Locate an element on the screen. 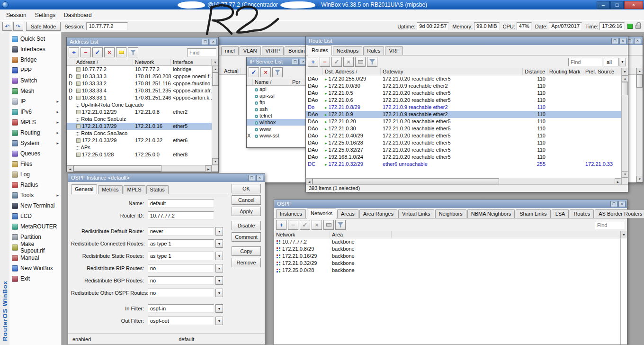 This screenshot has height=345, width=644. column-dst-address: Dst. Address/ is located at coordinates (352, 72).